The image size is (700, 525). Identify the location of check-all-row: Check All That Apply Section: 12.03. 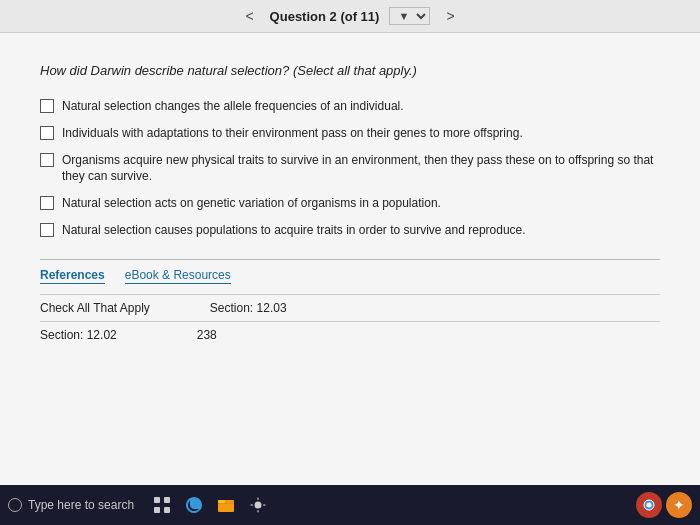
(350, 308).